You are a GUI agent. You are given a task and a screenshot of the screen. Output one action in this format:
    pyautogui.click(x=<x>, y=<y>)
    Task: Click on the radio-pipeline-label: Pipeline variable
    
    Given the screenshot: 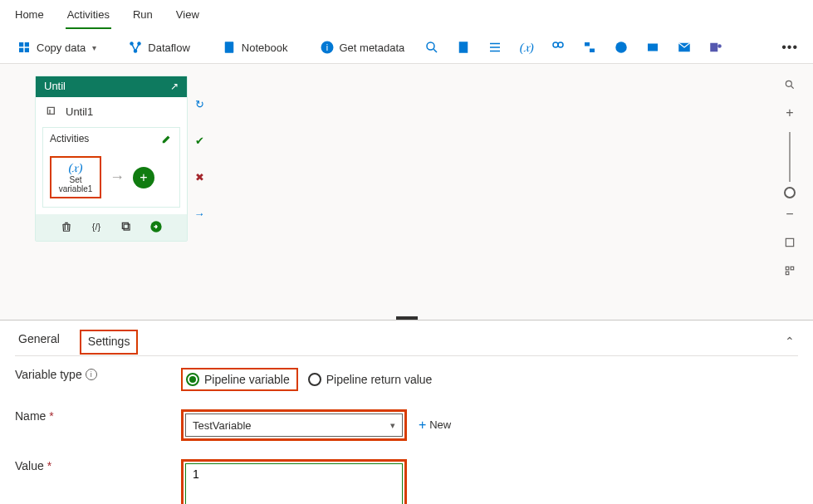 What is the action you would take?
    pyautogui.click(x=247, y=379)
    